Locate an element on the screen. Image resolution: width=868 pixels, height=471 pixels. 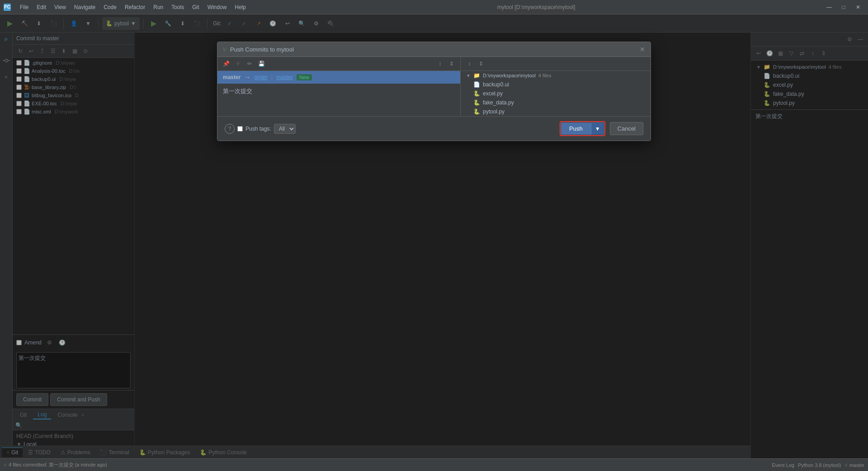
dlg-folder-expand-icon: ▼ is located at coordinates (468, 76).